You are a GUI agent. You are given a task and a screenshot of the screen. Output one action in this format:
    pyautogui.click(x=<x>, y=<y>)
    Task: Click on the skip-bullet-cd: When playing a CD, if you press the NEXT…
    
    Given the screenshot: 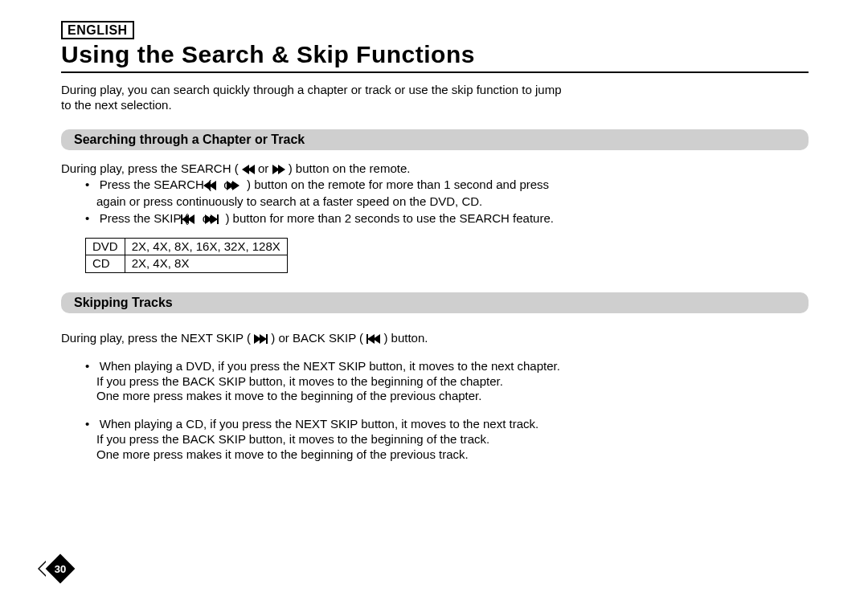 What is the action you would take?
    pyautogui.click(x=447, y=439)
    